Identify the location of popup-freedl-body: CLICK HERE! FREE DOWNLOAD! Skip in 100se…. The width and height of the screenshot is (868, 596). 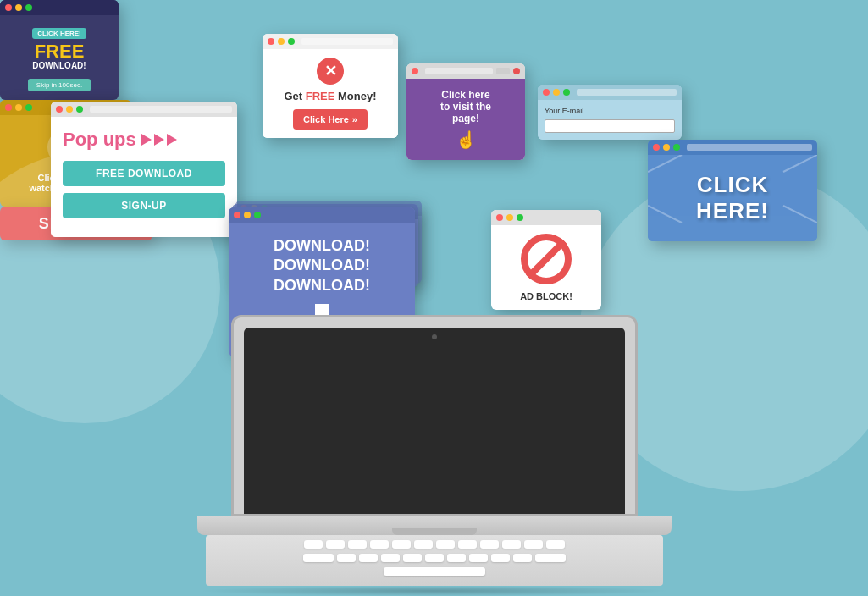
(59, 58).